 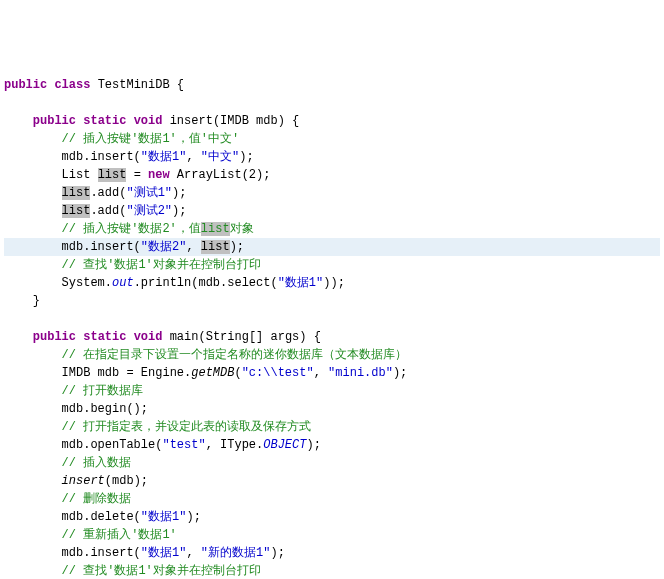 What do you see at coordinates (158, 157) in the screenshot?
I see `line: mdb.insert("数据1", "中文");` at bounding box center [158, 157].